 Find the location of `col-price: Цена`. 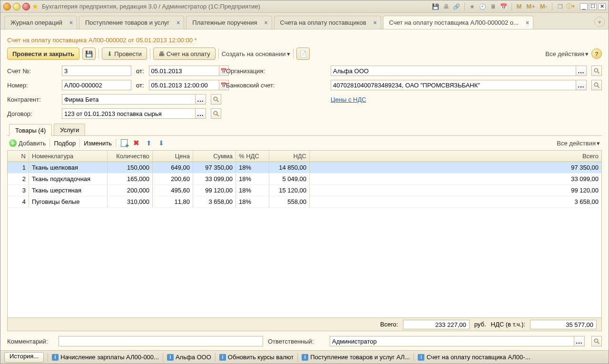

col-price: Цена is located at coordinates (173, 156).